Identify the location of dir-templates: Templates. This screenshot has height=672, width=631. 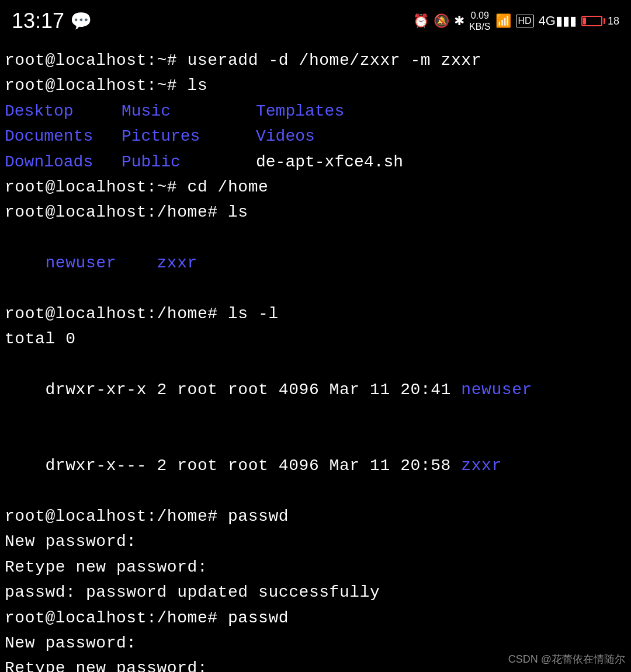
(441, 111).